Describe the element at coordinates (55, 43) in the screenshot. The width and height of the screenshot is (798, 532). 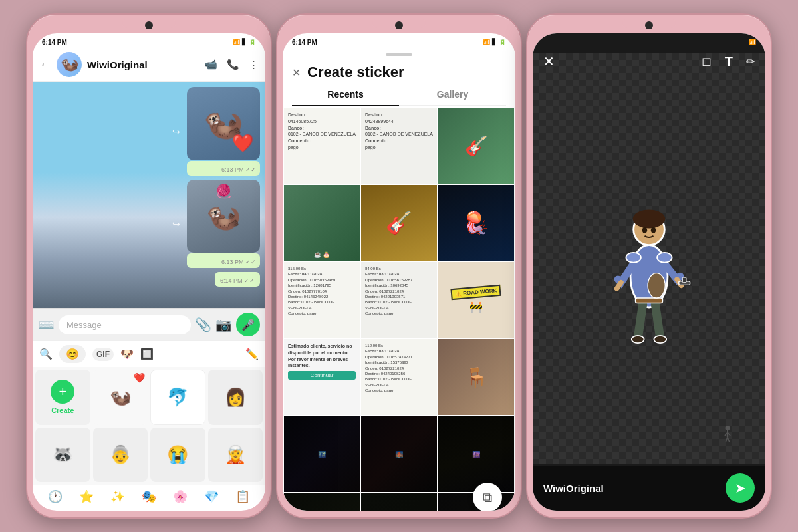
I see `status-time-1: 6:14 PM` at that location.